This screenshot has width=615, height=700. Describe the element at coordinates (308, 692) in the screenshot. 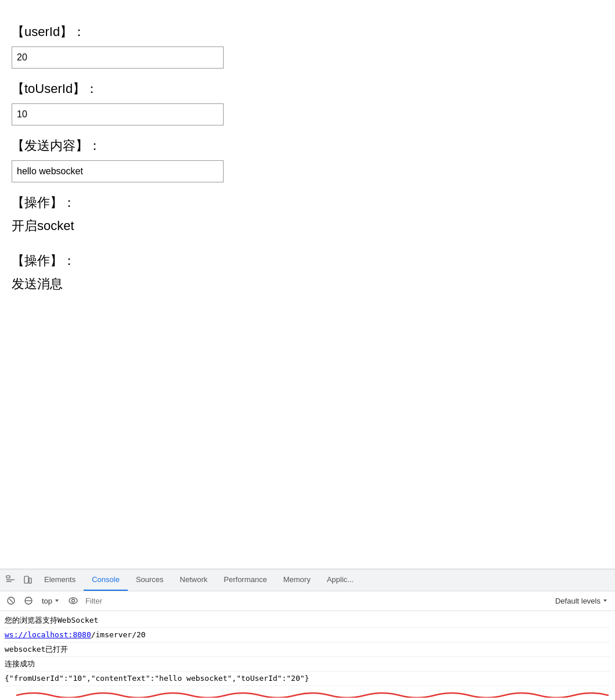

I see `red-squiggle` at that location.